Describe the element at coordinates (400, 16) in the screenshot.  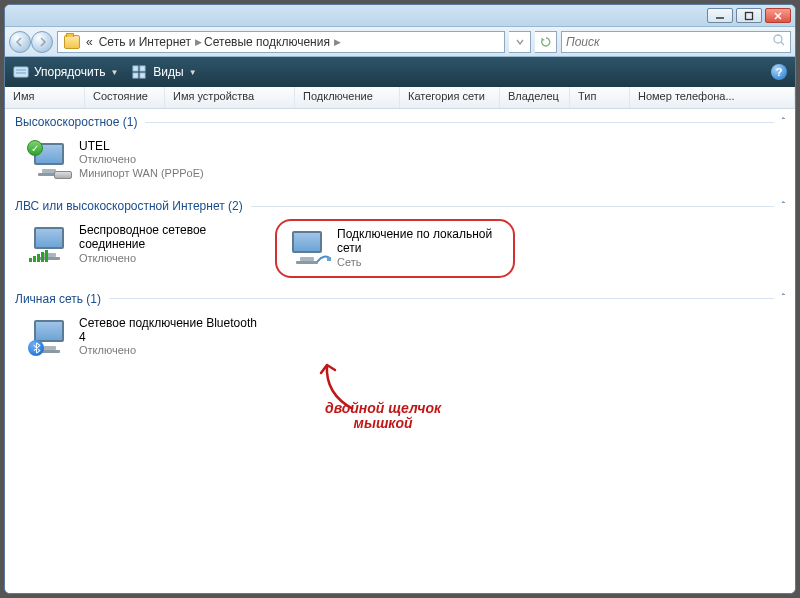
I see `title-bar` at that location.